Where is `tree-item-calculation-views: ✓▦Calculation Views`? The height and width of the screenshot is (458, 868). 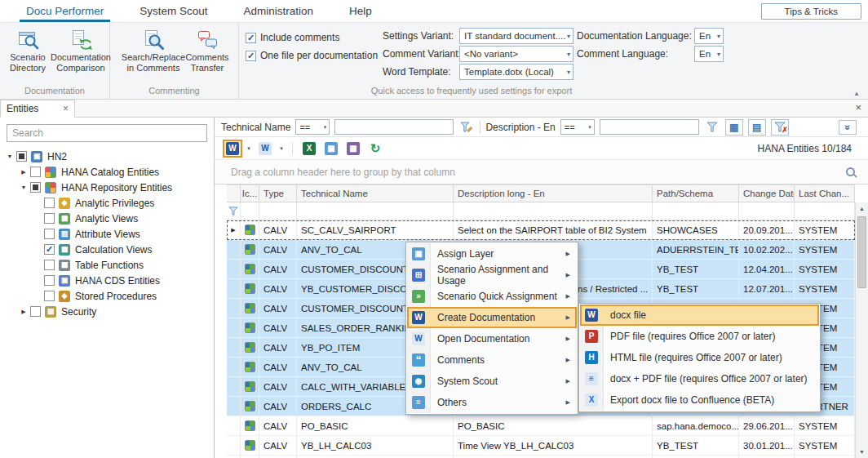
tree-item-calculation-views: ✓▦Calculation Views is located at coordinates (107, 250).